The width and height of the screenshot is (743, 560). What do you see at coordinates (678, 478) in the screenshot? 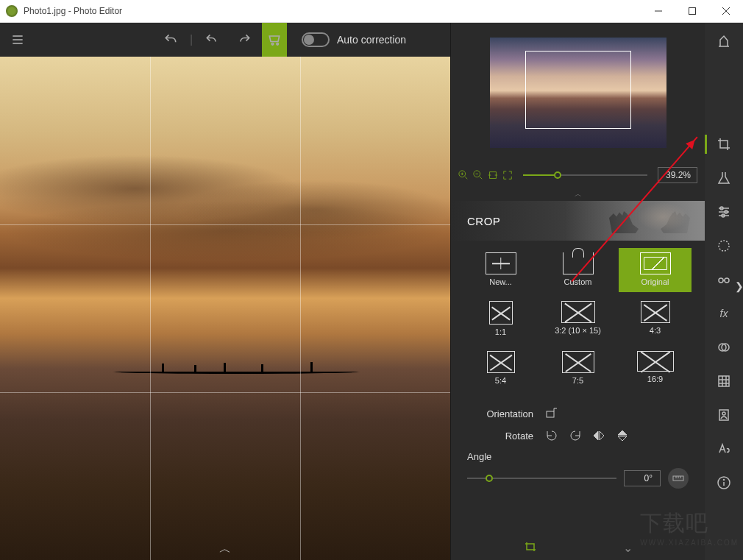
I see `straighten-icon` at bounding box center [678, 478].